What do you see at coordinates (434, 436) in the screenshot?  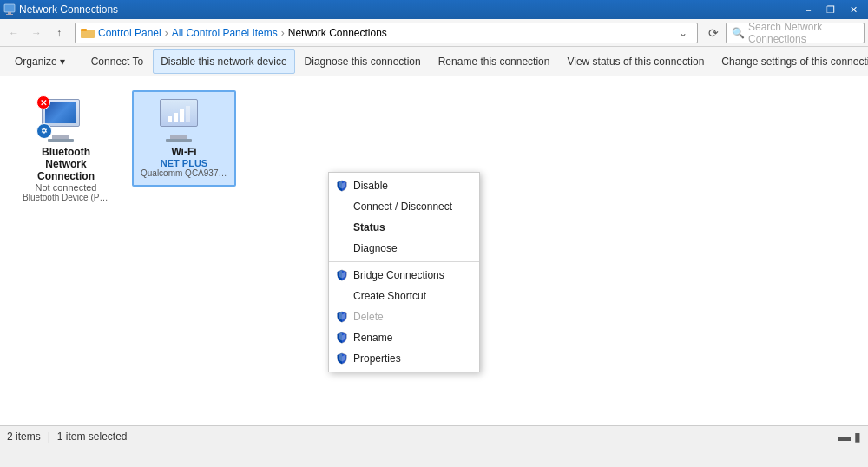 I see `status-bar: 2 items | 1 item selected ▬ ▮` at bounding box center [434, 436].